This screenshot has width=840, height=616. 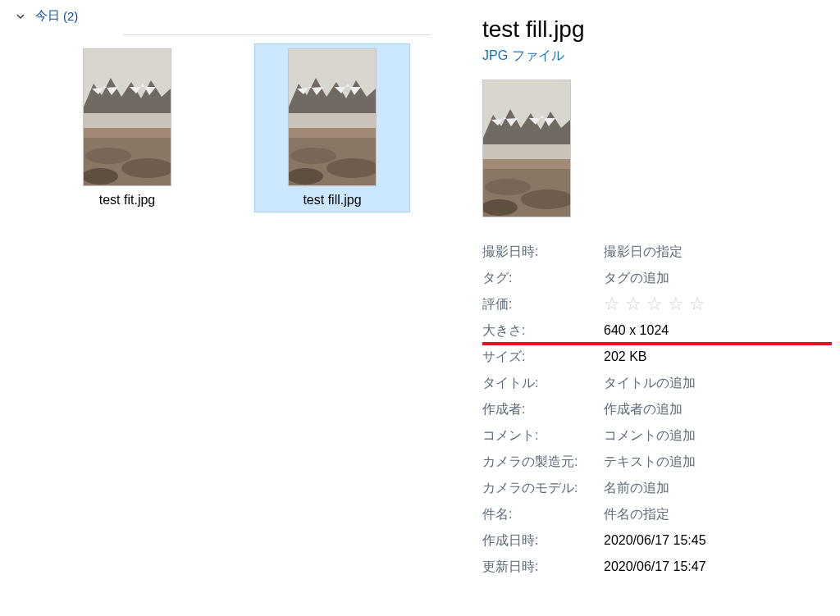 What do you see at coordinates (653, 462) in the screenshot?
I see `property-row: カメラの製造元:テキストの追加` at bounding box center [653, 462].